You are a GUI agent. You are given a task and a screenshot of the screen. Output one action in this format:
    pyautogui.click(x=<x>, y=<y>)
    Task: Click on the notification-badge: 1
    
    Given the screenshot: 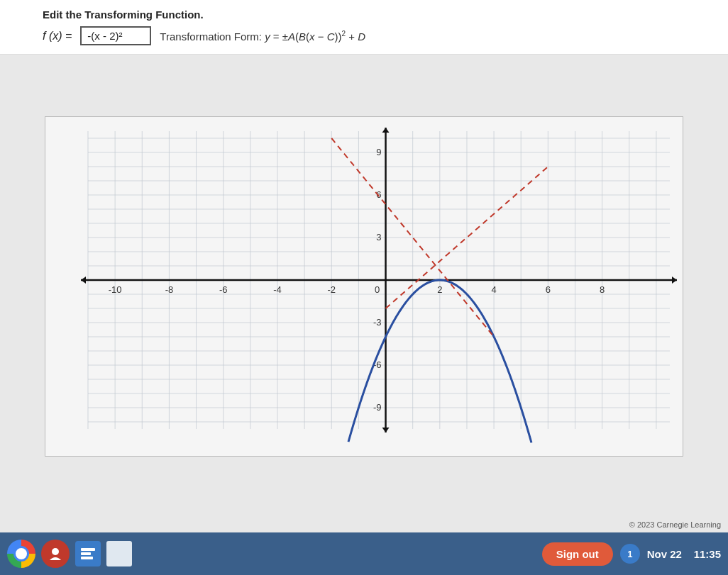 What is the action you would take?
    pyautogui.click(x=630, y=554)
    